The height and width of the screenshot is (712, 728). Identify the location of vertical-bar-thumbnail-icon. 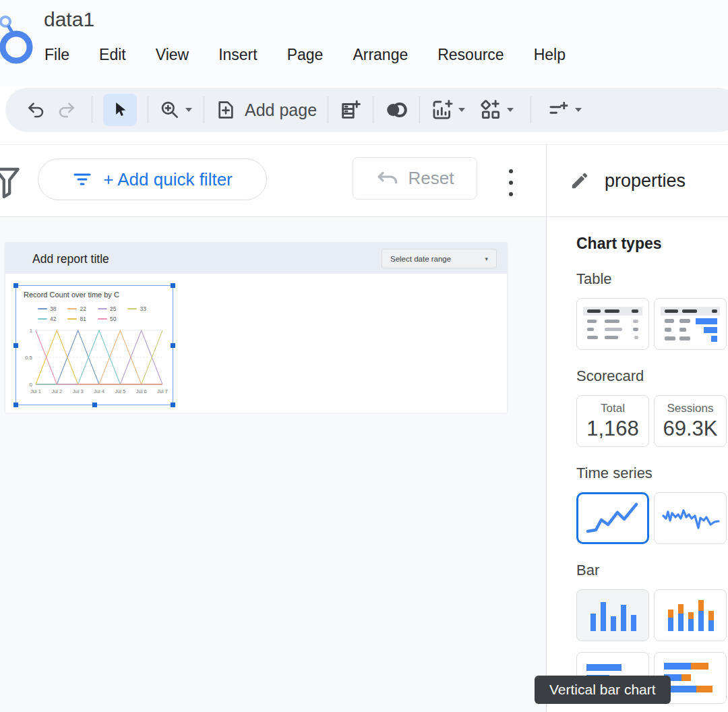
(613, 616).